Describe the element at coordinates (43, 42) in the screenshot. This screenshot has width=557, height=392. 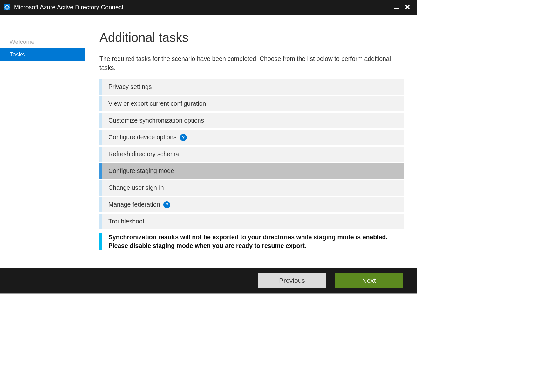
I see `sidebar-item-welcome: Welcome` at that location.